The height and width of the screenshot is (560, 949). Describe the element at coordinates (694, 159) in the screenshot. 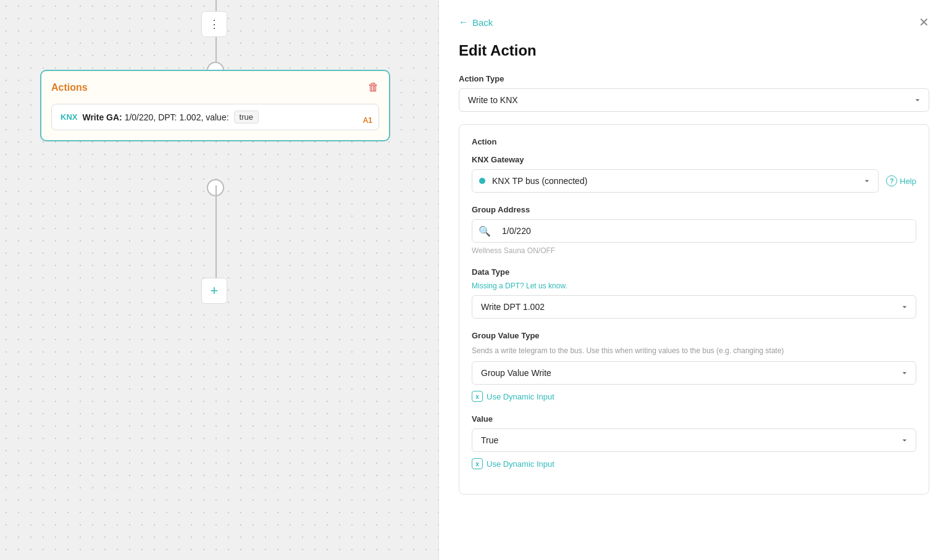

I see `knx-gateway-label: KNX Gateway` at that location.